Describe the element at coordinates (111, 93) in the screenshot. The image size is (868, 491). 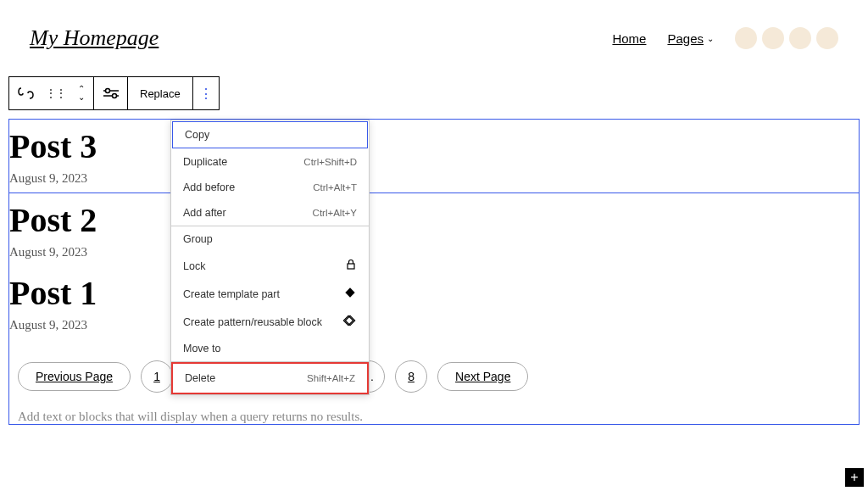
I see `settings-icon` at that location.